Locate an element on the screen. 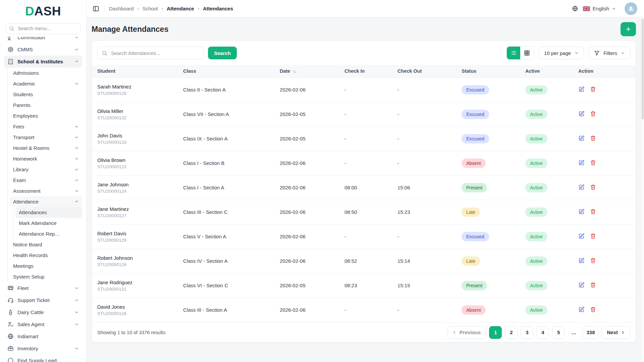 The image size is (644, 362). org-logo-icon is located at coordinates (631, 9).